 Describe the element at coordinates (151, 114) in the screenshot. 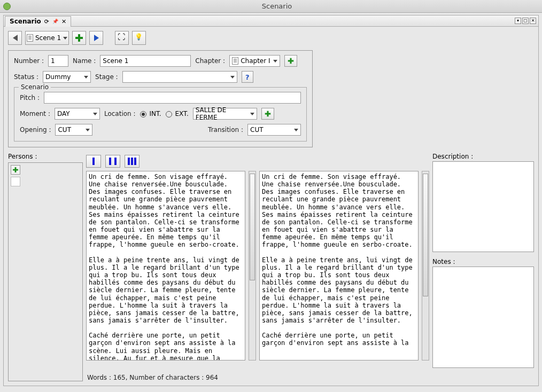

I see `int-radio: INT.` at that location.